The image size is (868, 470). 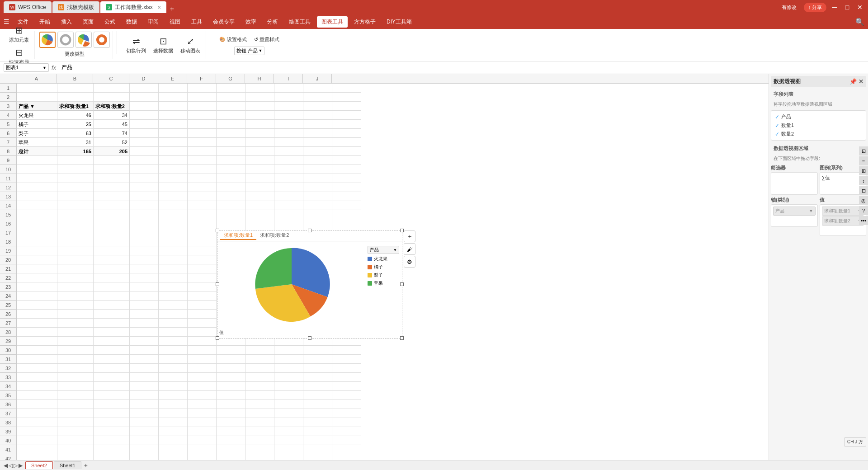 What do you see at coordinates (347, 350) in the screenshot?
I see `cell-30-K` at bounding box center [347, 350].